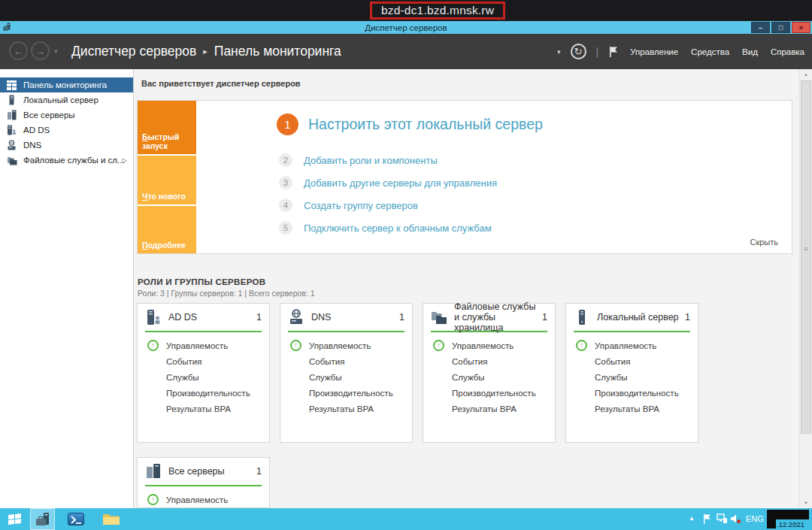 This screenshot has height=530, width=812. I want to click on menu-manage: Управление, so click(654, 52).